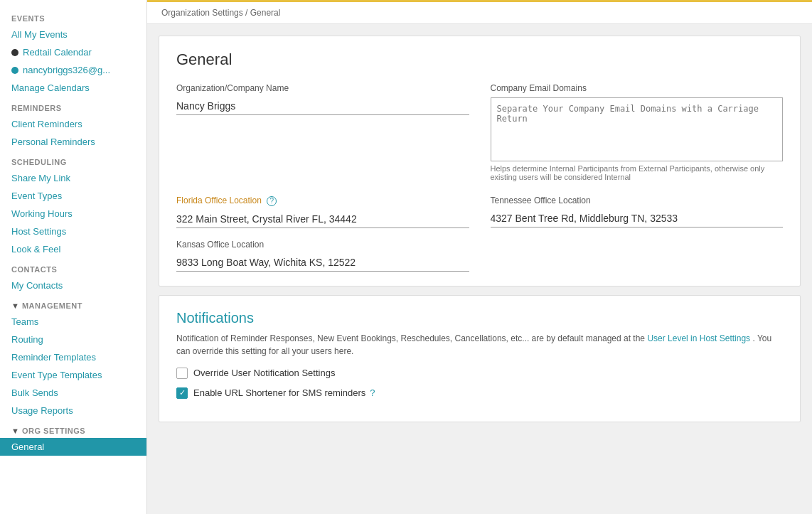  What do you see at coordinates (53, 142) in the screenshot?
I see `sidebar-item-label: Personal Reminders` at bounding box center [53, 142].